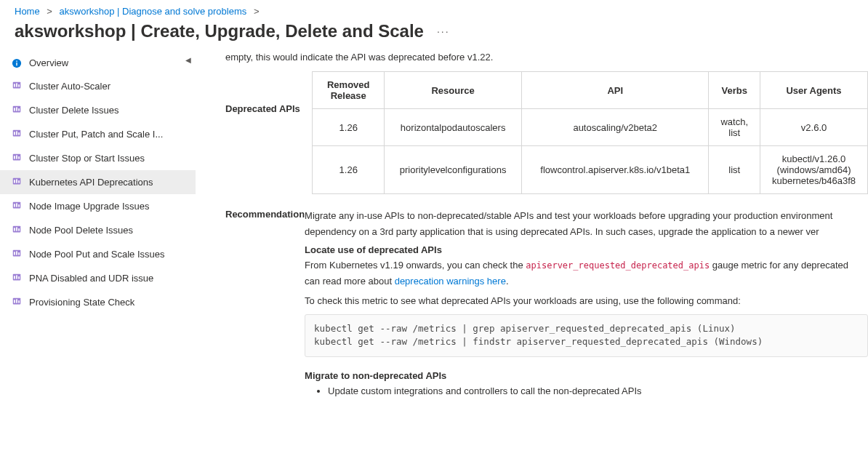  I want to click on sidebar-item: Cluster Put, Patch and Scale I..., so click(97, 134).